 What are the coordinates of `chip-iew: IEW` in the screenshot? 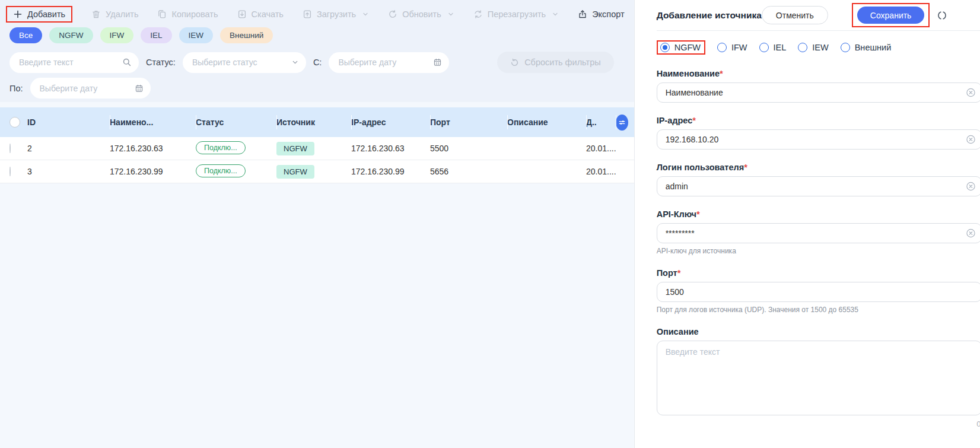 It's located at (196, 36).